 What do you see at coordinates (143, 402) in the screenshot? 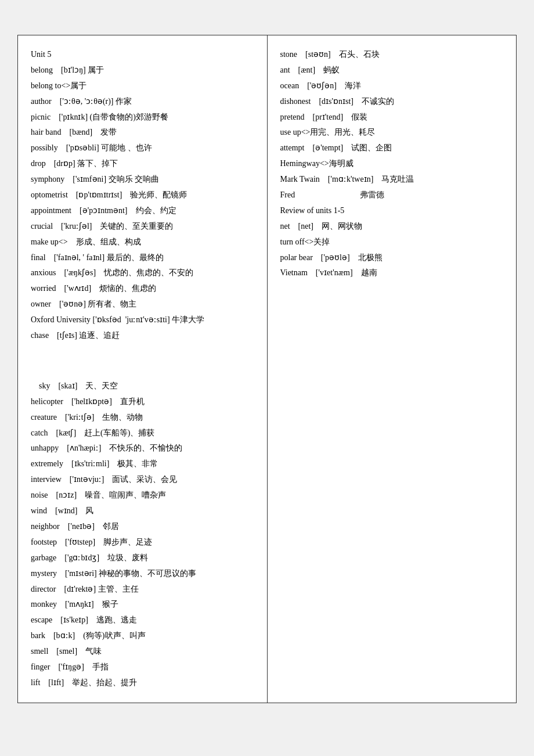
I see `list-item: helicopter ['helɪkɒptə] 直升机` at bounding box center [143, 402].